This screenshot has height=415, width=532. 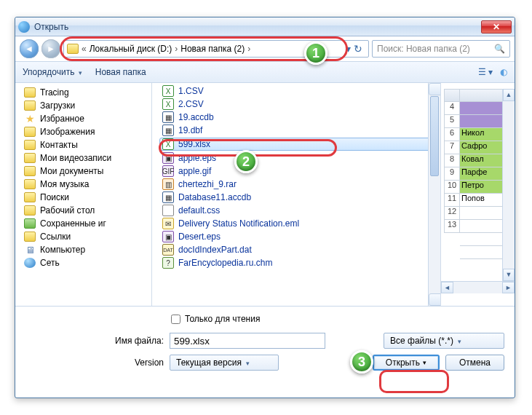 What do you see at coordinates (452, 148) in the screenshot?
I see `row-header: 7` at bounding box center [452, 148].